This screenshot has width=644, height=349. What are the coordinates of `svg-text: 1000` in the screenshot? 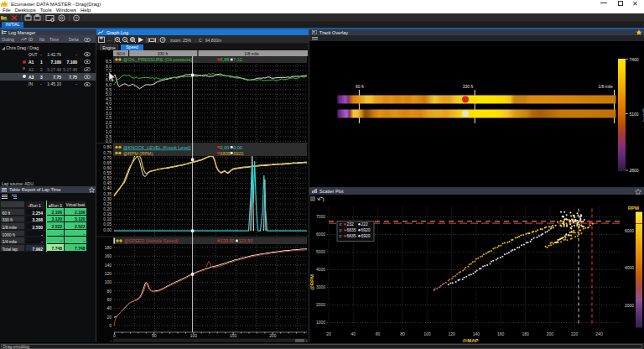 It's located at (320, 322).